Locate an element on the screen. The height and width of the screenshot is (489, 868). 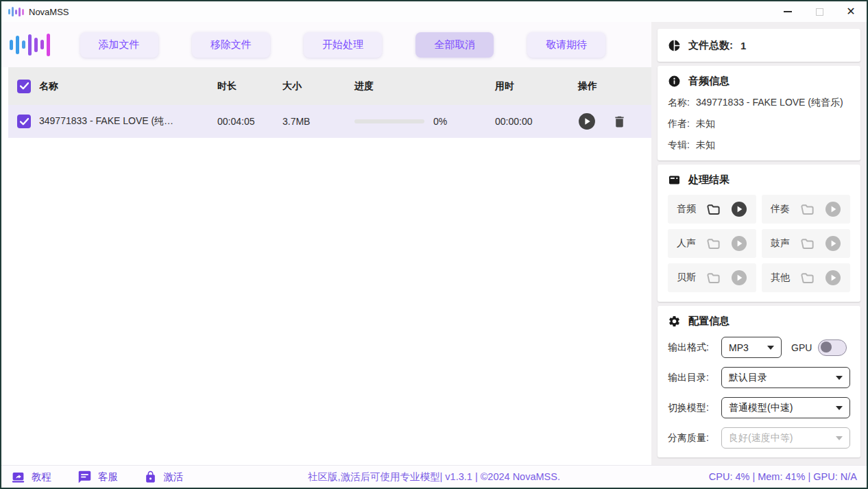
gpu-label: GPU is located at coordinates (801, 348).